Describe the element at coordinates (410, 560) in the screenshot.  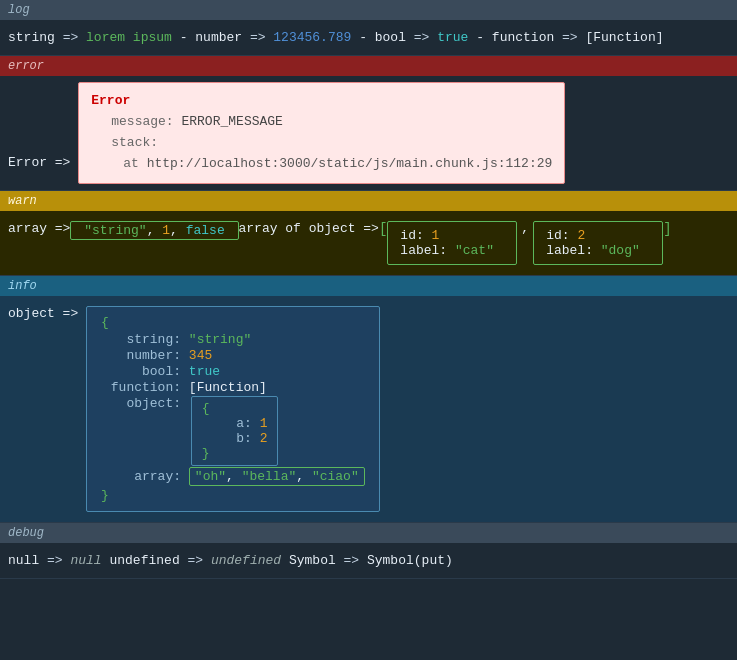
I see `symbol-value: Symbol(put)` at that location.